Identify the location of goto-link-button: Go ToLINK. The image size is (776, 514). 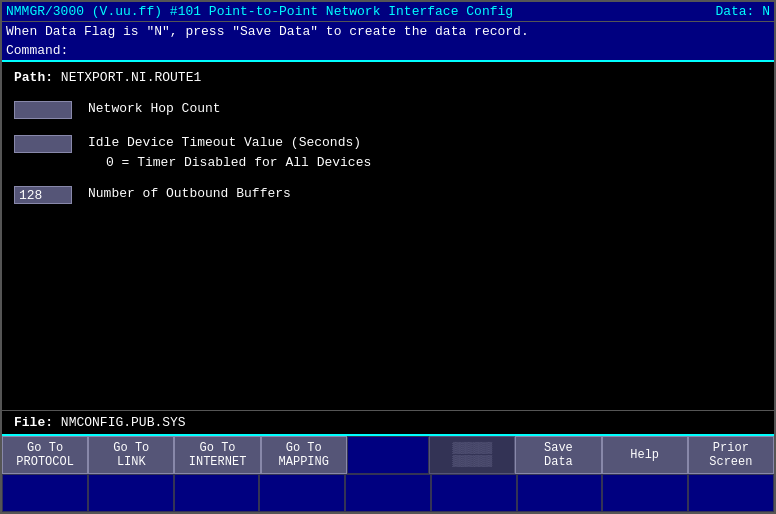
(131, 455).